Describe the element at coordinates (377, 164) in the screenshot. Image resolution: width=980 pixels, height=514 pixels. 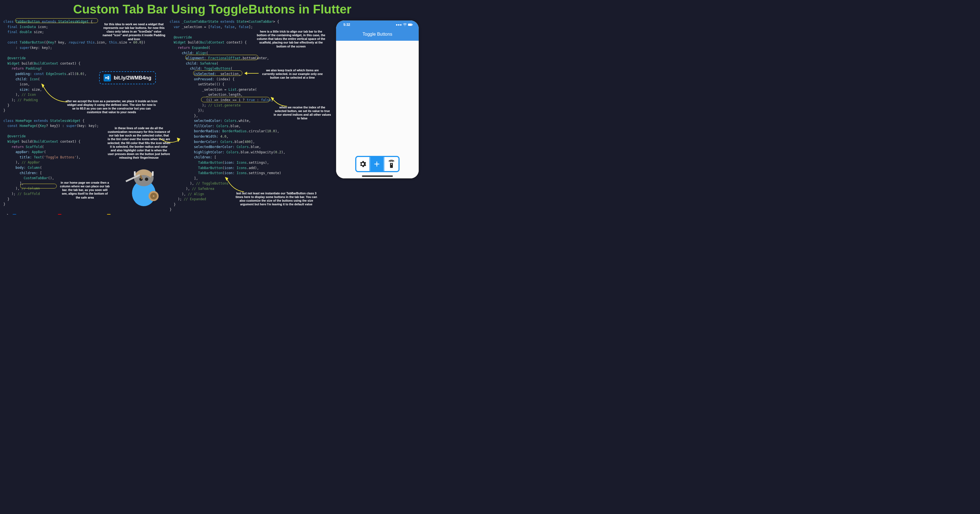
I see `add-icon` at that location.